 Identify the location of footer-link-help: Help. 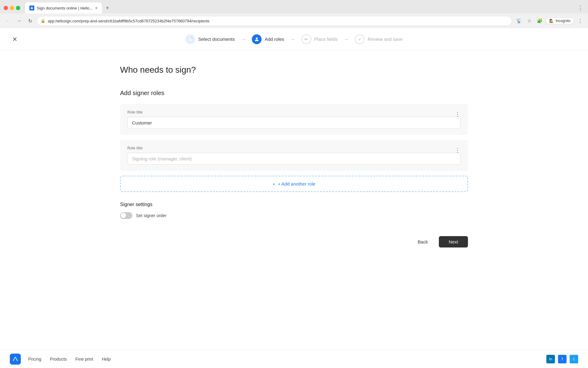
(106, 359).